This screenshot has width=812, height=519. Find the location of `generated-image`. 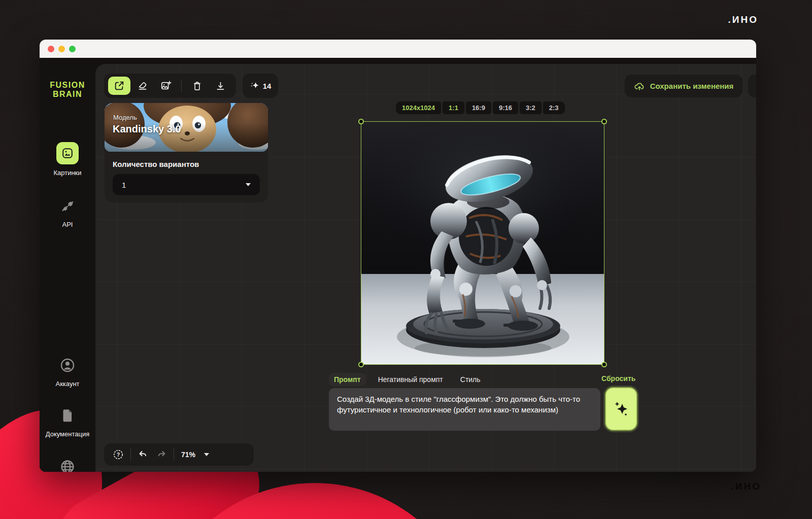

generated-image is located at coordinates (483, 243).